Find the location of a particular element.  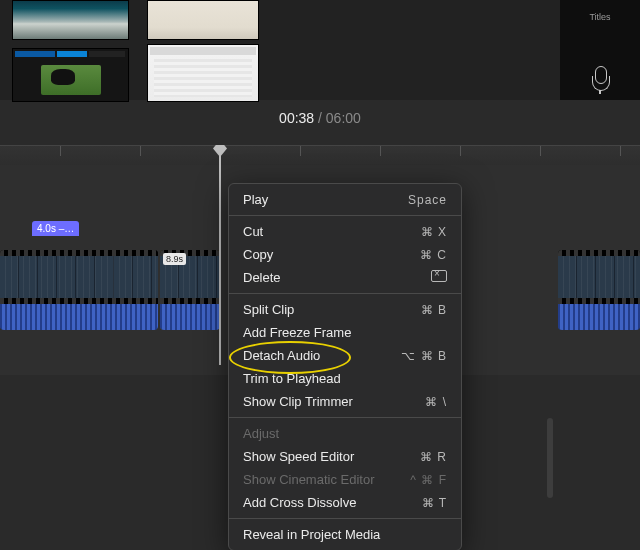

menu-item-split: Split Clip⌘ B is located at coordinates (345, 310).